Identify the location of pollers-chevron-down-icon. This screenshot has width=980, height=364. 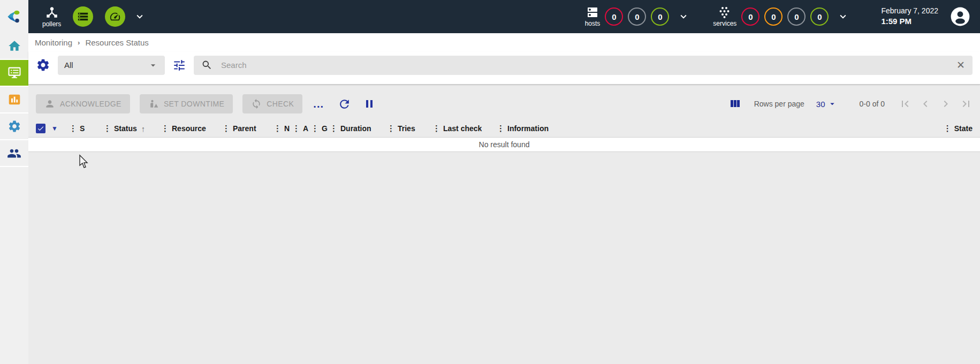
(140, 17).